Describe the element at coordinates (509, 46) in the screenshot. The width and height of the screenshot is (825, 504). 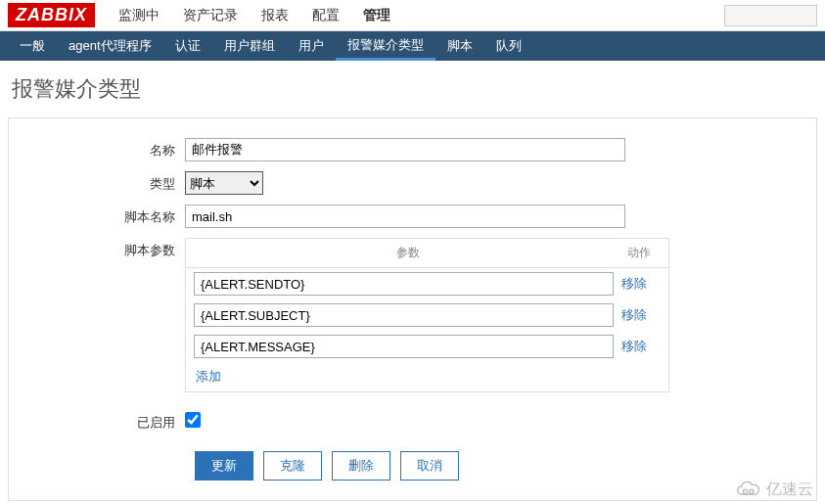
I see `sub-nav-queue: 队列` at that location.